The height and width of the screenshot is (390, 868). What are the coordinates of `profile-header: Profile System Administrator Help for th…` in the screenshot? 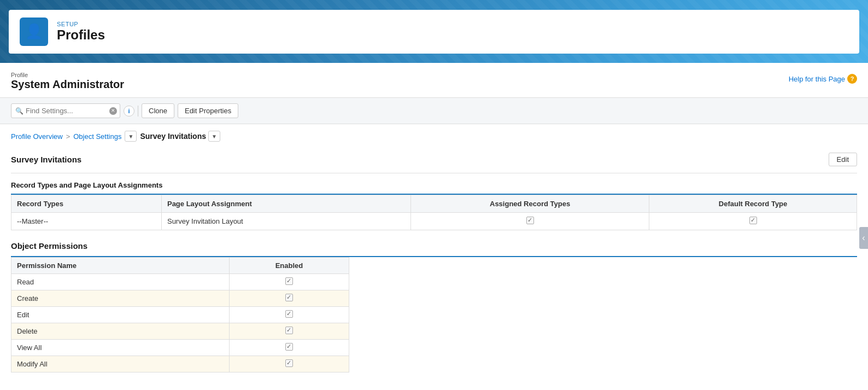 It's located at (434, 80).